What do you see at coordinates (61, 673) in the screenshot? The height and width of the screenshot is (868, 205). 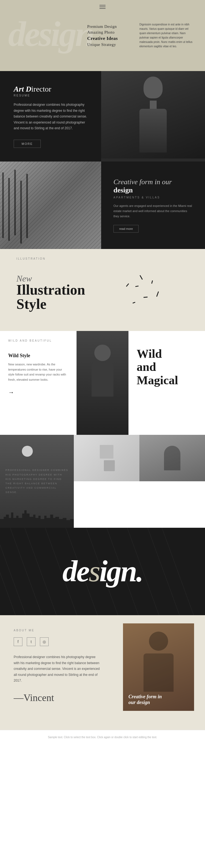 I see `about-left: ABOUT ME f t ◎ Professional designer com…` at bounding box center [61, 673].